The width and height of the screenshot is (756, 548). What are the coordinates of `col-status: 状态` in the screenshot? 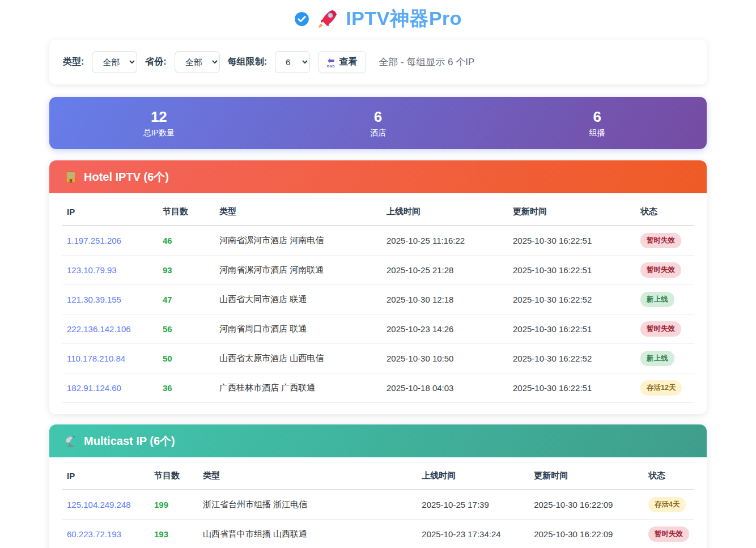 It's located at (669, 476).